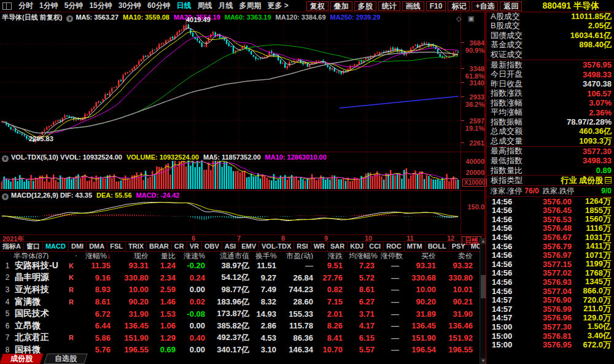  I want to click on stat-value: 898.40亿, so click(596, 45).